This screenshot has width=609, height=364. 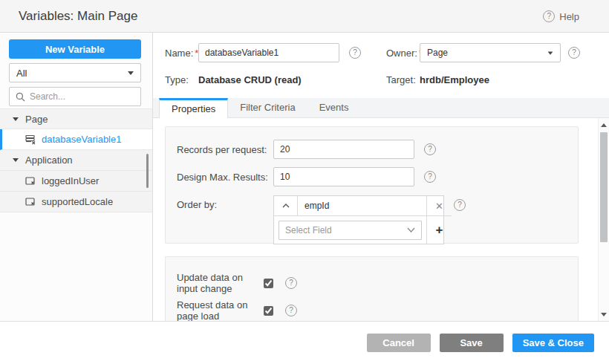 What do you see at coordinates (569, 16) in the screenshot?
I see `help-label: Help` at bounding box center [569, 16].